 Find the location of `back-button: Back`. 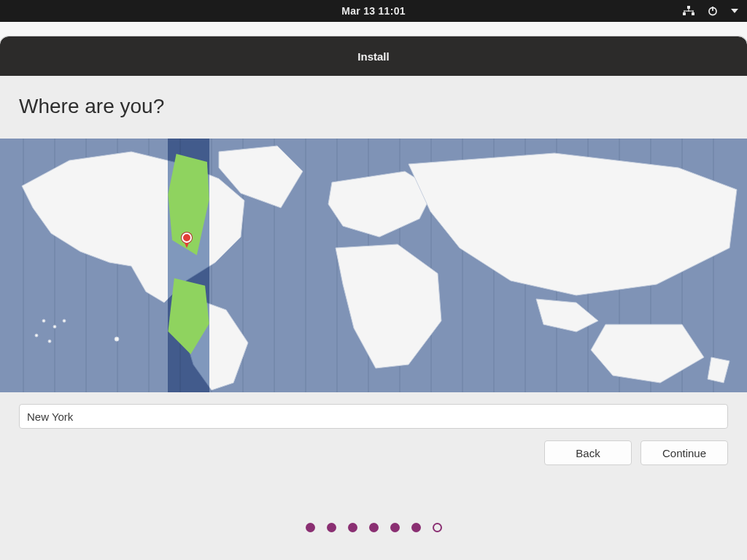

back-button: Back is located at coordinates (588, 453).